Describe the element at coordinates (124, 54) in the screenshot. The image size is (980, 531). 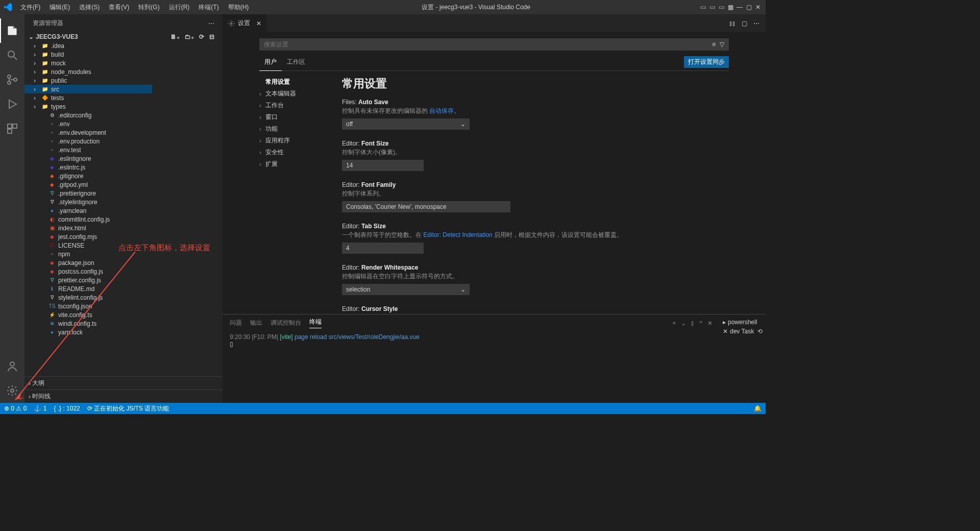
I see `folder-build: ›📁build` at that location.